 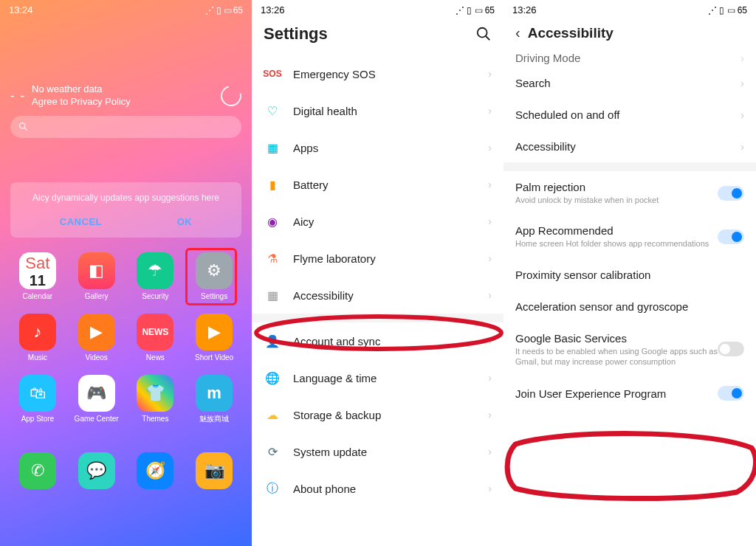 I want to click on row-app-recommended: App RecommendedHome screen Hot folder sh…, so click(x=630, y=236).